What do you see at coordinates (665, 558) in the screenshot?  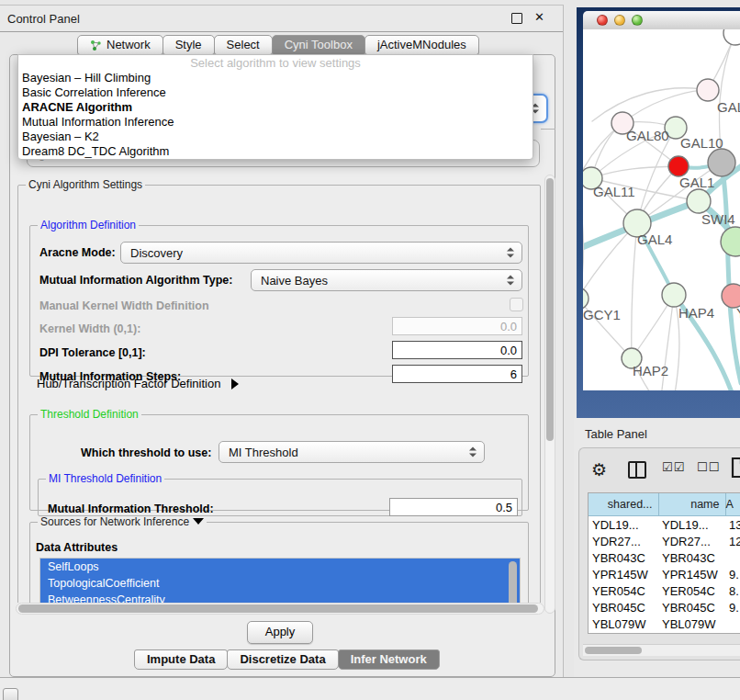 I see `table-row: YBR043CYBR043C` at bounding box center [665, 558].